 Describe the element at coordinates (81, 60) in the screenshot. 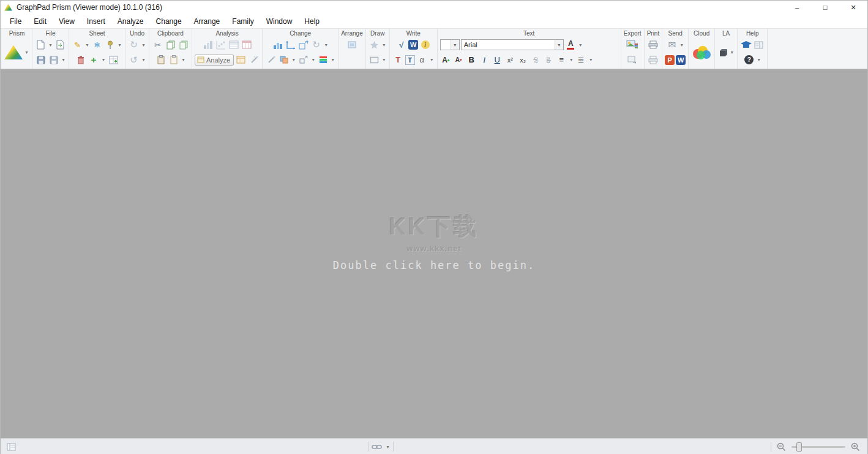

I see `delete-sheet-icon` at that location.